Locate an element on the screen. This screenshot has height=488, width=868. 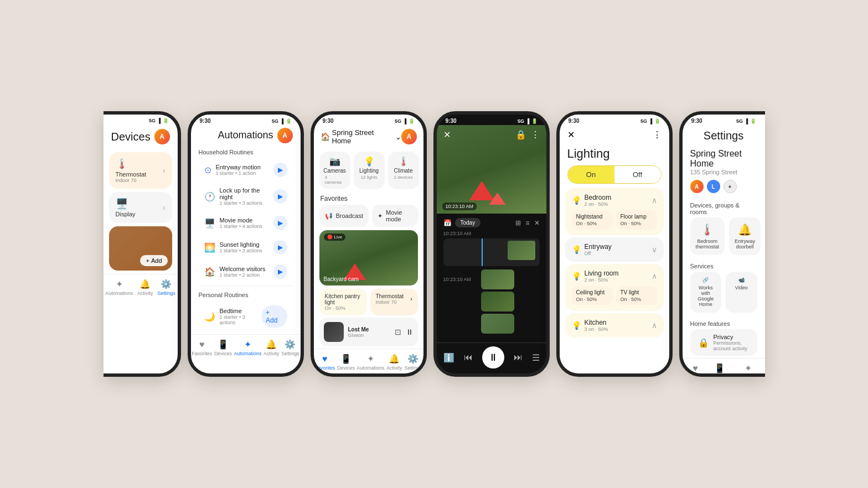
bottom-nav-1: ✦ Automations 🔔 Activity ⚙️ Settings is located at coordinates (141, 286).